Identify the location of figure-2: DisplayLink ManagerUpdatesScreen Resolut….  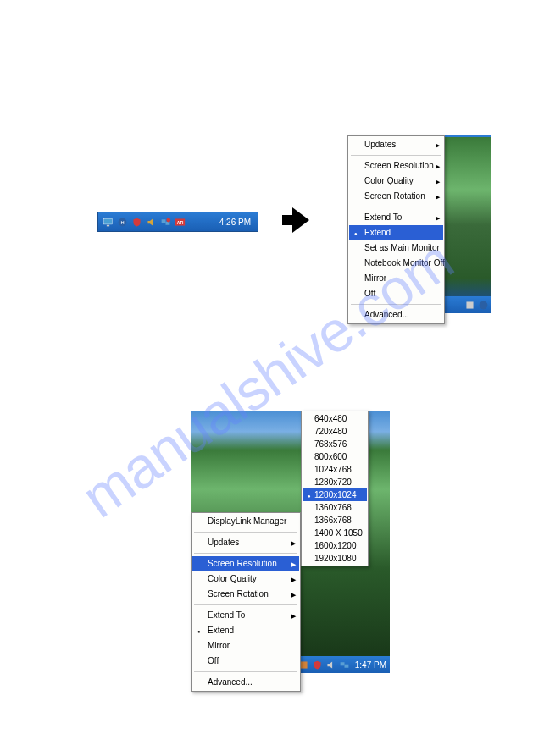
(290, 542).